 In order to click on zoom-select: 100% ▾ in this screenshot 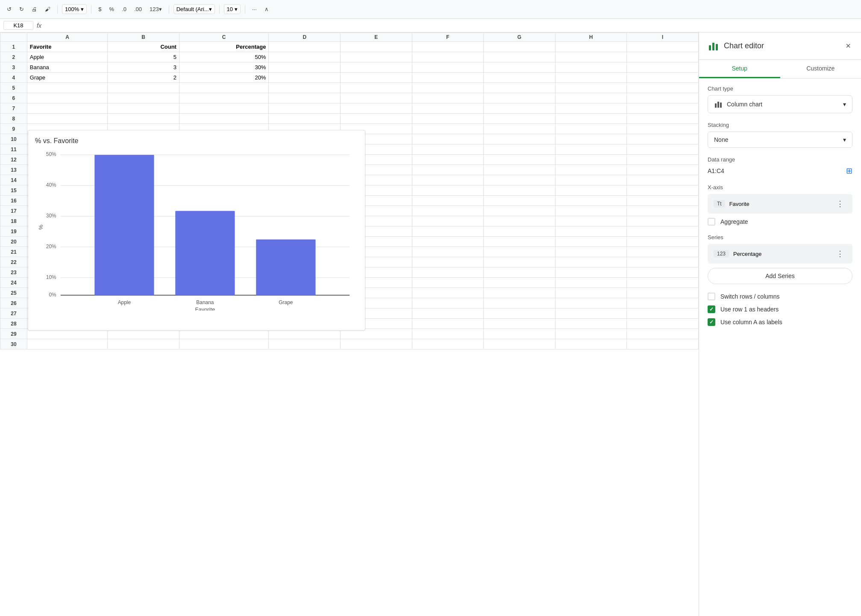, I will do `click(74, 9)`.